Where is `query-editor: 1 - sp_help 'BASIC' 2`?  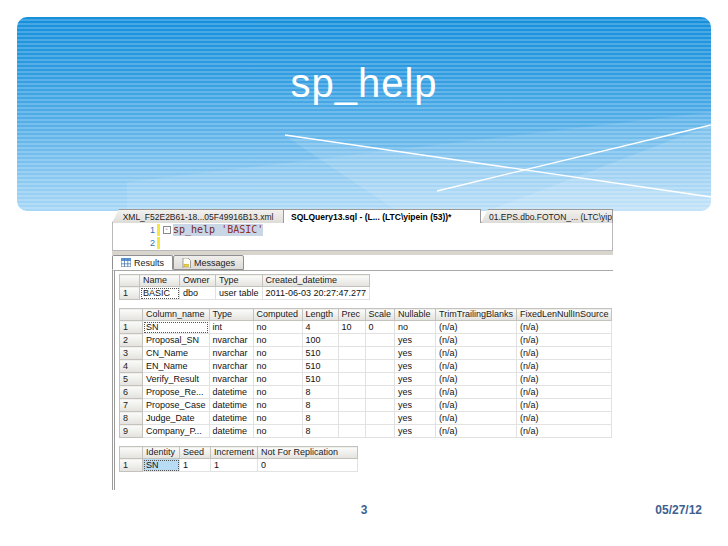 query-editor: 1 - sp_help 'BASIC' 2 is located at coordinates (362, 237).